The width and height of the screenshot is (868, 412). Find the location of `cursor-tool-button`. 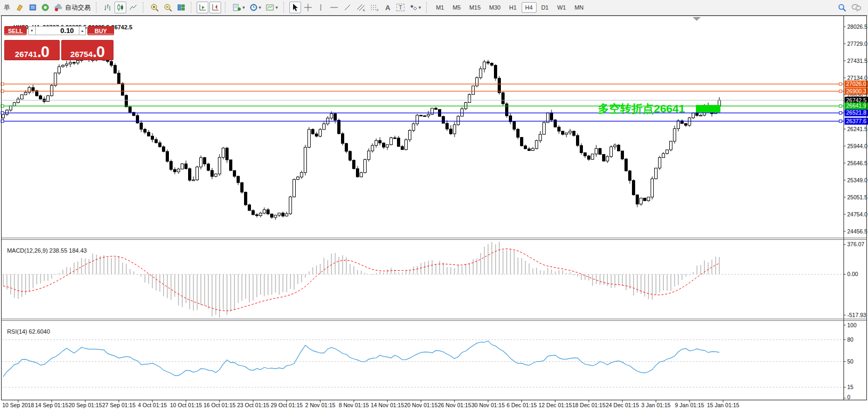

cursor-tool-button is located at coordinates (295, 7).